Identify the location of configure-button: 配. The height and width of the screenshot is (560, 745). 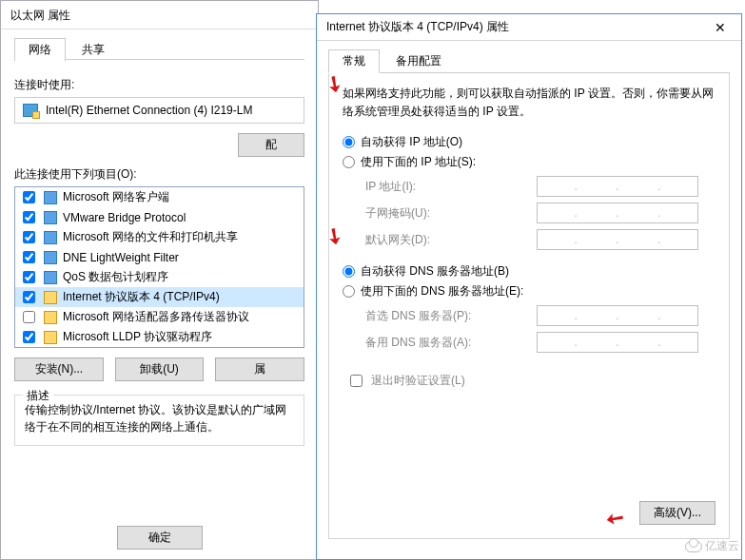
(271, 145).